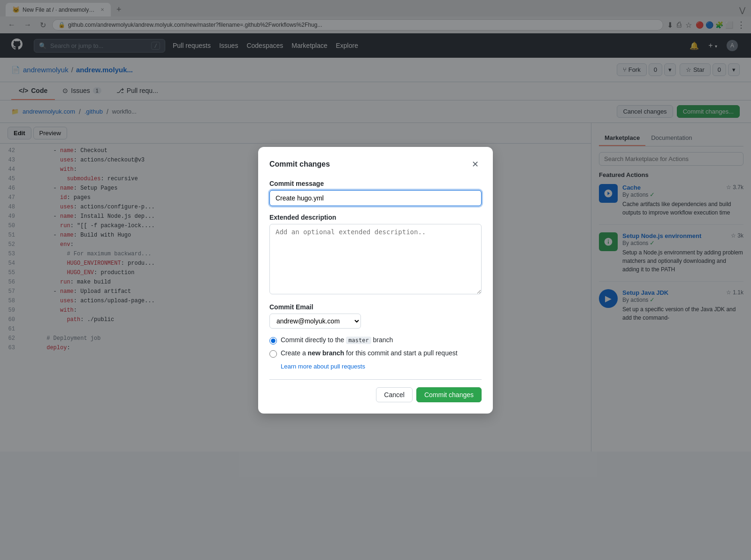 Image resolution: width=751 pixels, height=560 pixels. I want to click on radio-direct-input, so click(273, 341).